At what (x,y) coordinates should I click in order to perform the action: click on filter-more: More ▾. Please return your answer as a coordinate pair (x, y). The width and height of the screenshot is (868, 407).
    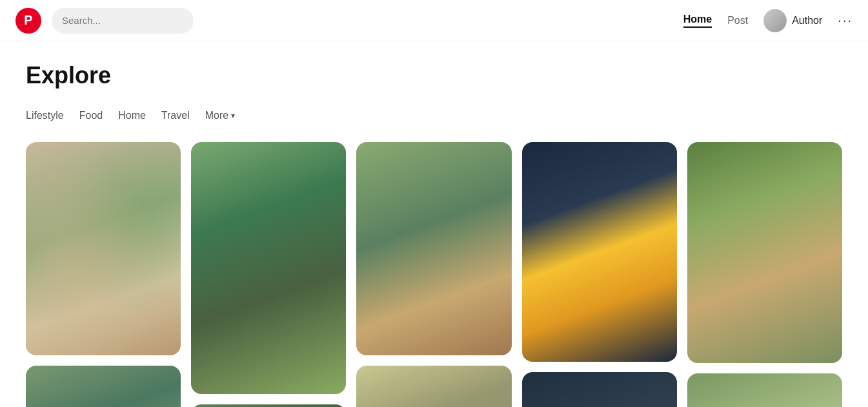
    Looking at the image, I should click on (220, 116).